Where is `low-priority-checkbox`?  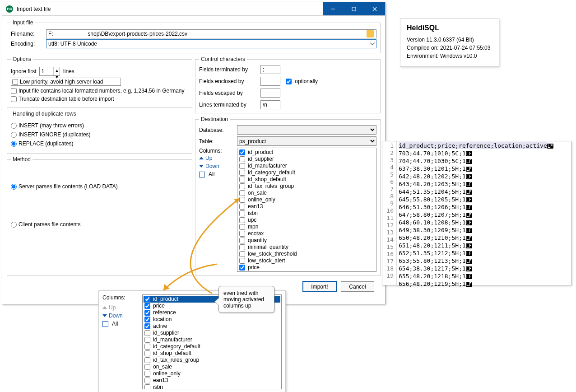
low-priority-checkbox is located at coordinates (15, 82).